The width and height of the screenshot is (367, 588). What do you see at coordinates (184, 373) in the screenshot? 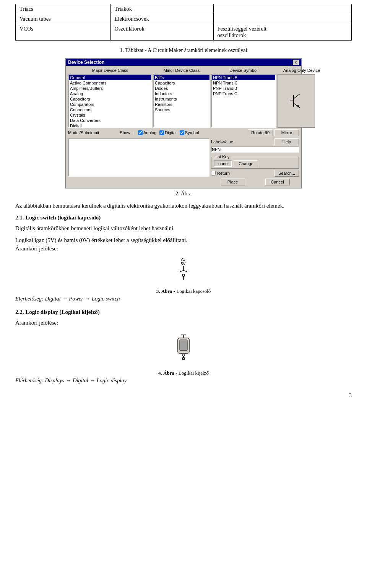
I see `figure4-caption: 4. Ábra - Logikai kijelző` at bounding box center [184, 373].